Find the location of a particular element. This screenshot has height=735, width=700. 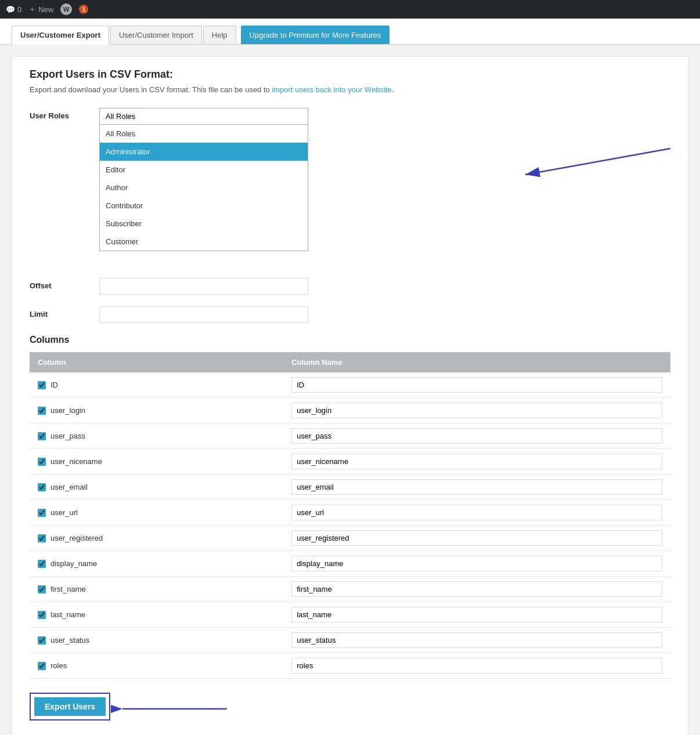

wp-logo: W is located at coordinates (66, 9).